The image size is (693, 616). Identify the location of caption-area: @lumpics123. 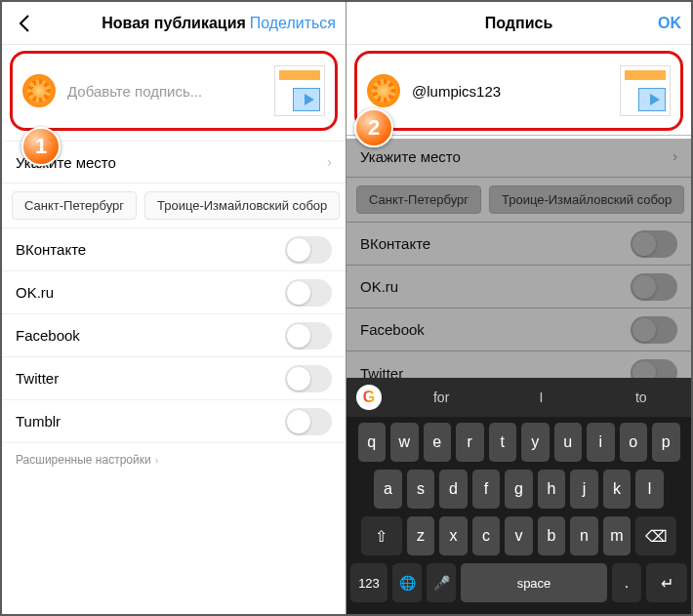
(519, 91).